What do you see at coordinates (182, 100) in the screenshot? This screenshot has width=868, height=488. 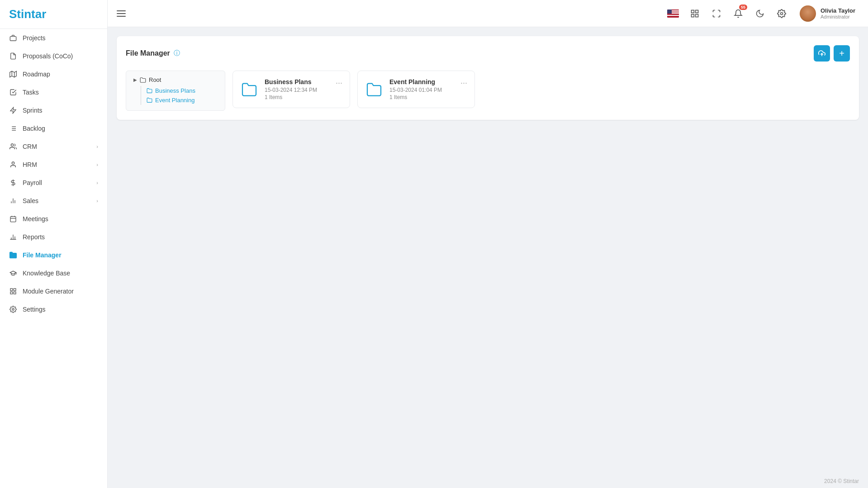 I see `tree-item-event-planning: Event Planning` at bounding box center [182, 100].